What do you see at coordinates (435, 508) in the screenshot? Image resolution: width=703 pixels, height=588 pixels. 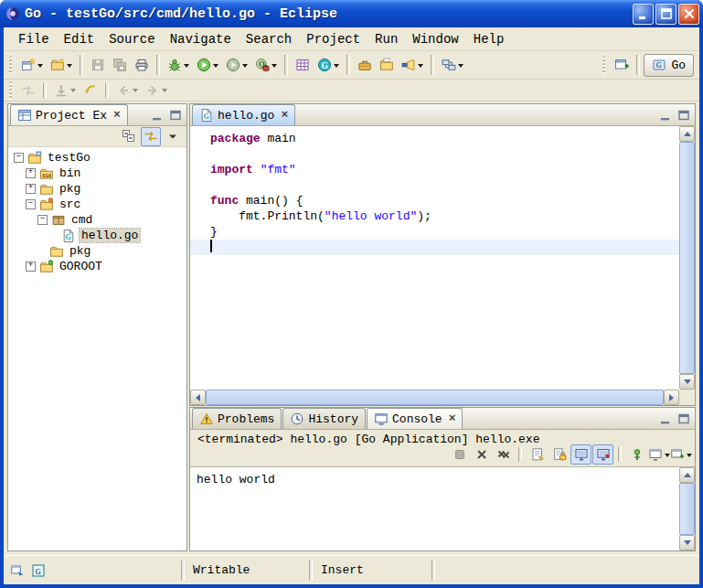 I see `console-output: hello world` at bounding box center [435, 508].